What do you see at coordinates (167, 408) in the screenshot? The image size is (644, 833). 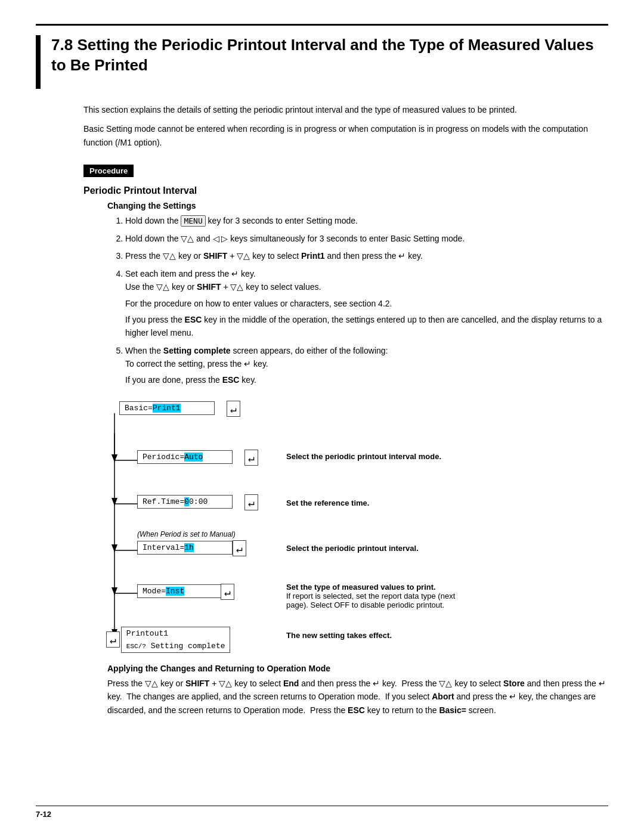 I see `basic-value: Print1` at bounding box center [167, 408].